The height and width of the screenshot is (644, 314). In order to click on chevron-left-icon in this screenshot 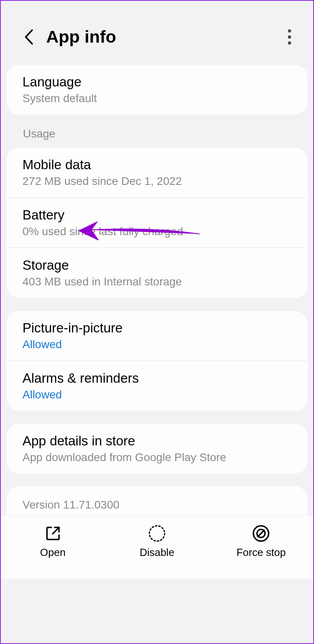, I will do `click(29, 37)`.